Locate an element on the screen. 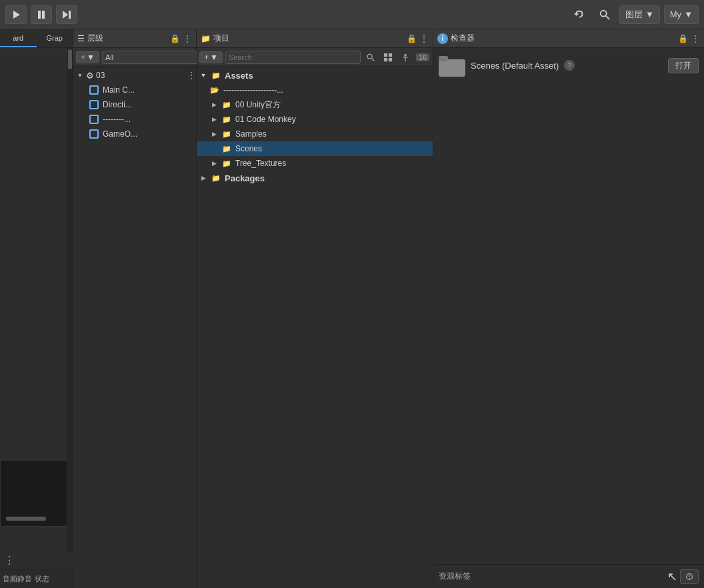 The image size is (704, 588). search-button is located at coordinates (605, 15).